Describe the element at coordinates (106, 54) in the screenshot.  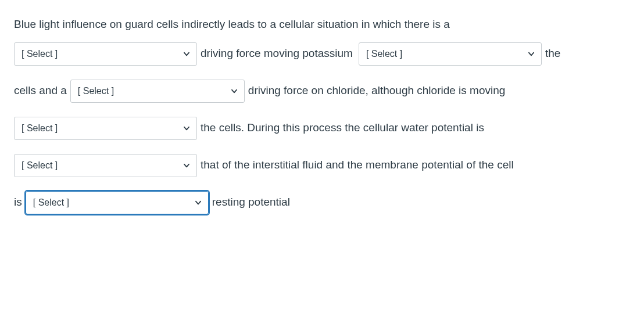
I see `select-1: [ Select ]` at that location.